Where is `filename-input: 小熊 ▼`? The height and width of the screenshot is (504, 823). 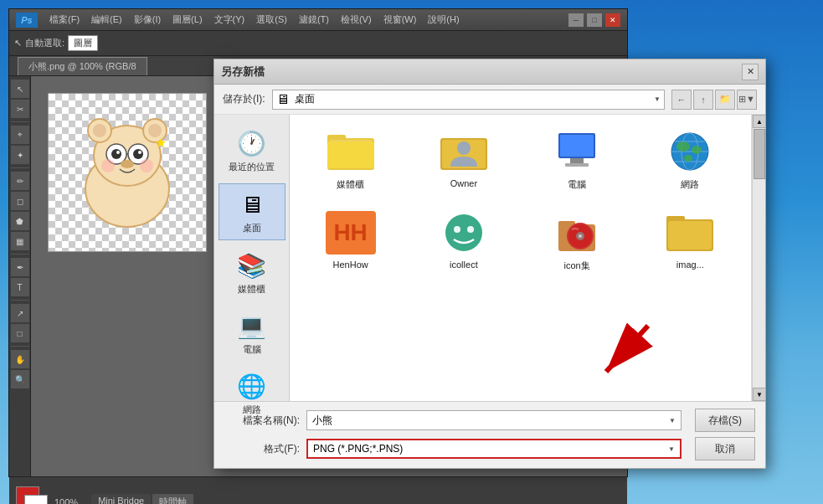
filename-input: 小熊 ▼ is located at coordinates (494, 420).